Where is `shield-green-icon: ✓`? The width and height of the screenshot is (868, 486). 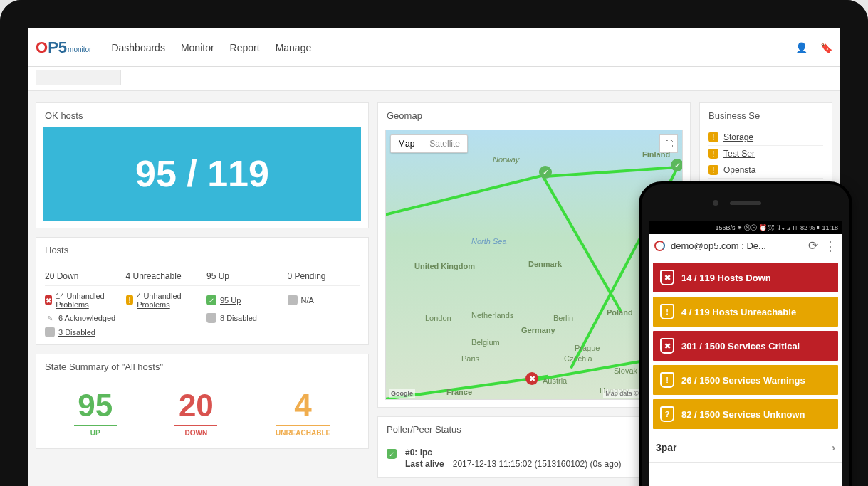
shield-green-icon: ✓ is located at coordinates (211, 300).